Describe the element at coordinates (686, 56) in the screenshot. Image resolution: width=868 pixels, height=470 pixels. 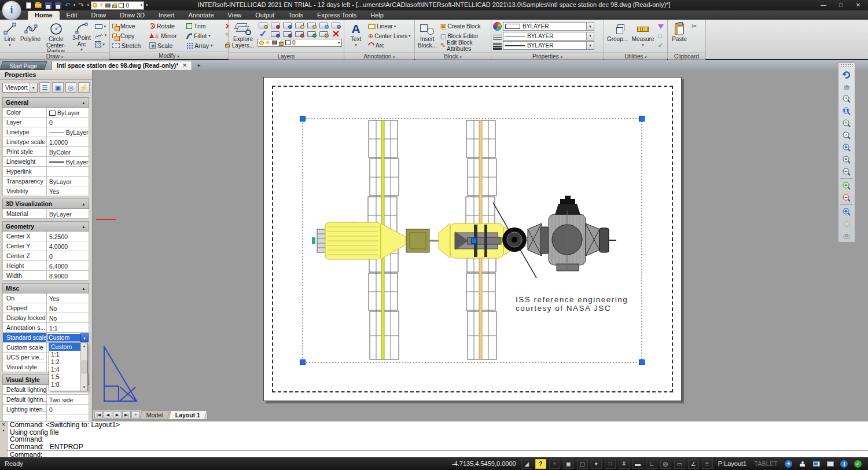
I see `group-label-clipboard: Clipboard` at that location.